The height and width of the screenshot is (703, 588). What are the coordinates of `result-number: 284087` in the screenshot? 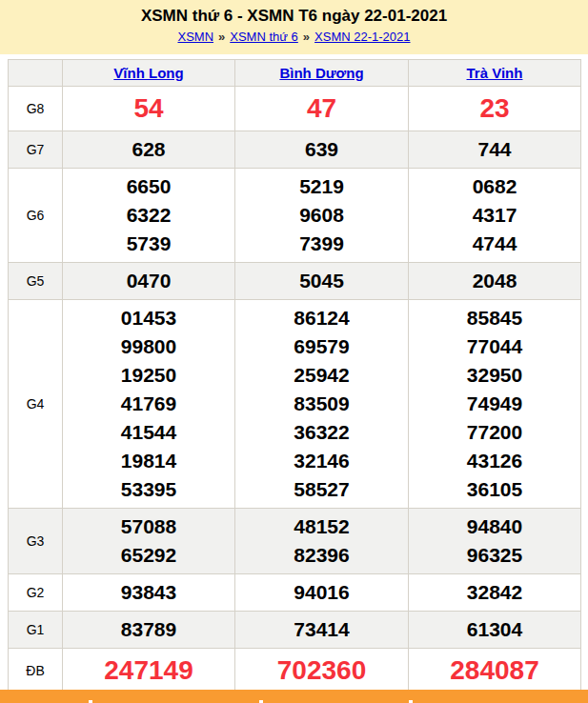 It's located at (495, 671).